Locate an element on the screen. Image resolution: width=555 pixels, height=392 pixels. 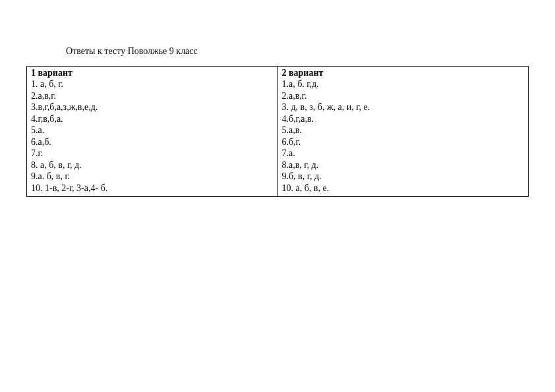
variant2-line: 5.а,в. is located at coordinates (403, 130).